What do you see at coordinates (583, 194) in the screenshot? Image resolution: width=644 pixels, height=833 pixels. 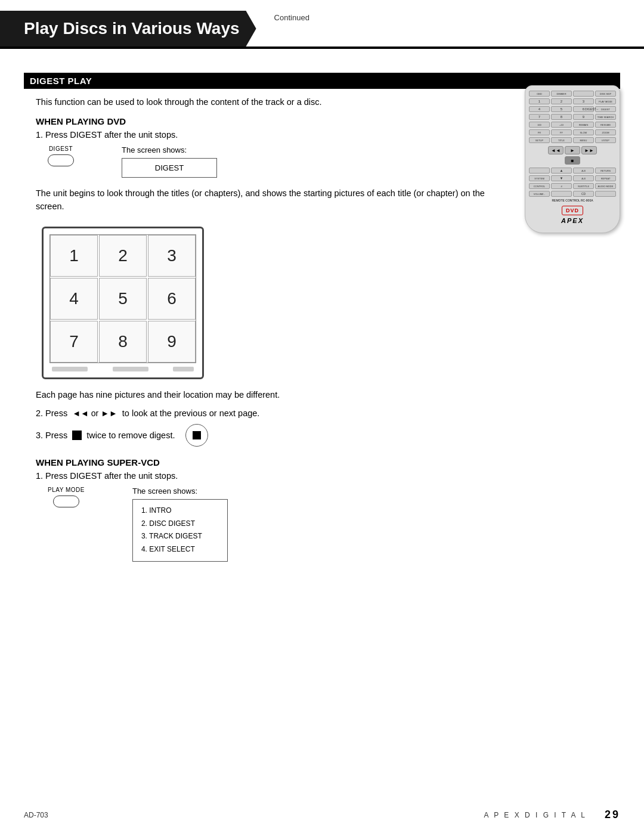 I see `cd-btn: CD` at bounding box center [583, 194].